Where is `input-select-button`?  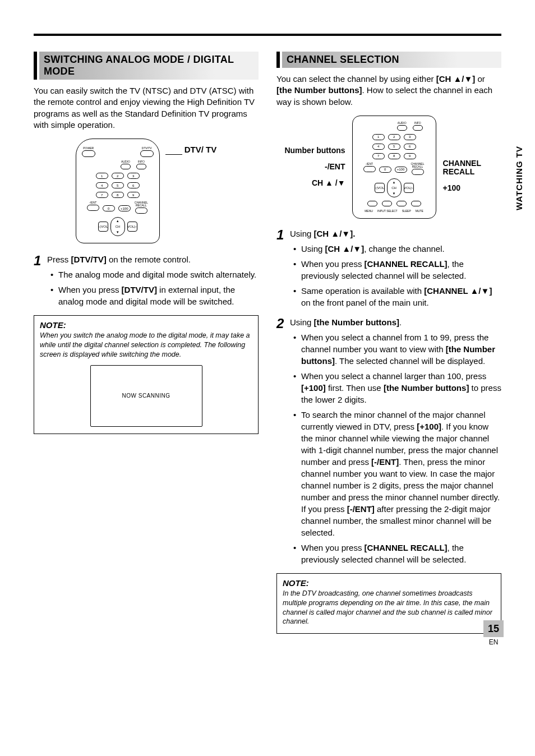 input-select-button is located at coordinates (387, 204).